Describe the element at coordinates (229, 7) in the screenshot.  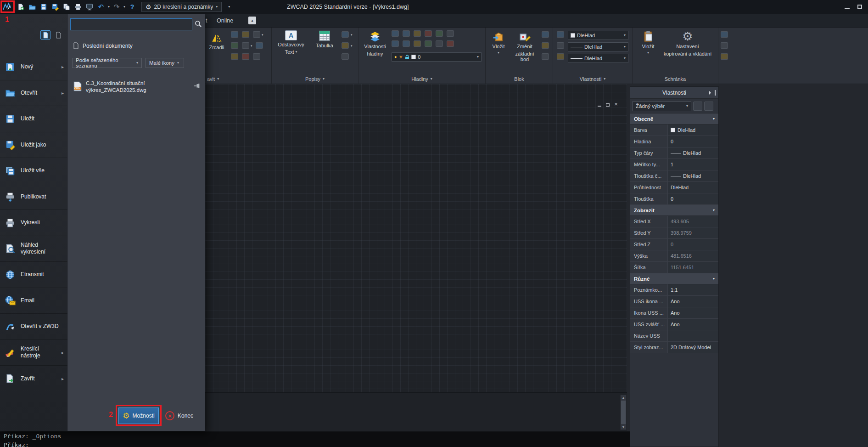
I see `qat-customize-icon: ▾` at that location.